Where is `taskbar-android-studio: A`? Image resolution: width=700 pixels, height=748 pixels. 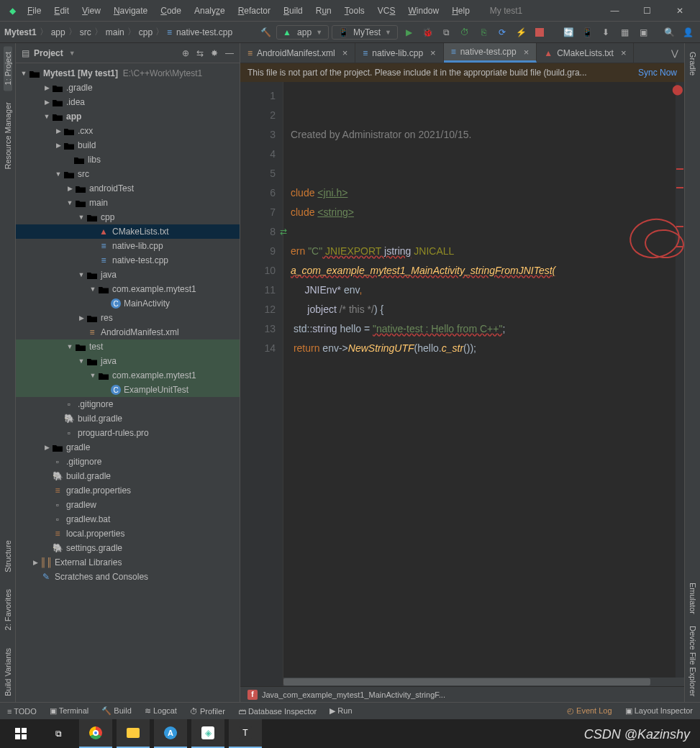 taskbar-android-studio: A is located at coordinates (171, 734).